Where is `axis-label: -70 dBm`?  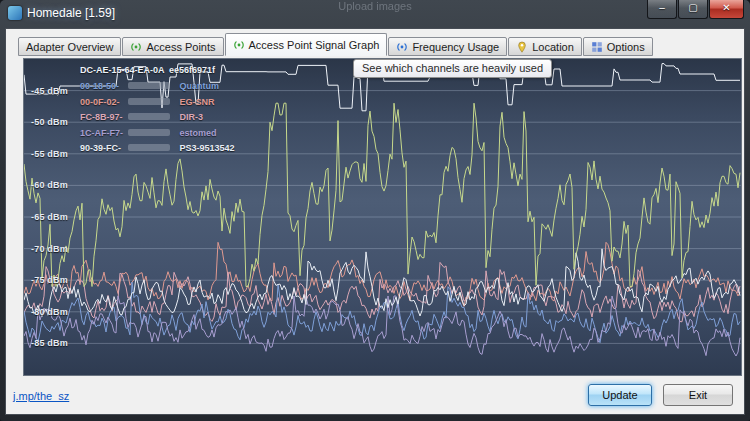 axis-label: -70 dBm is located at coordinates (50, 249).